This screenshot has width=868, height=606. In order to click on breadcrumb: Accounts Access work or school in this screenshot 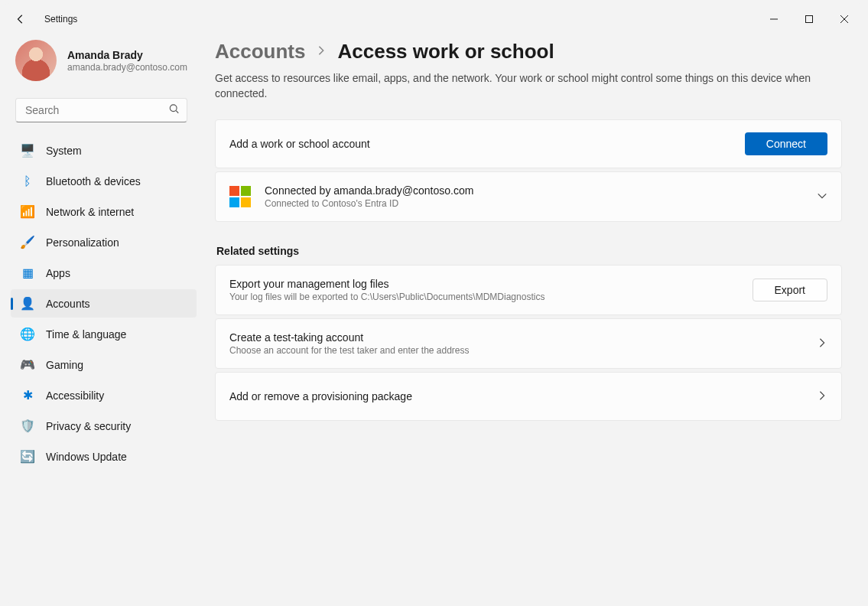, I will do `click(528, 52)`.